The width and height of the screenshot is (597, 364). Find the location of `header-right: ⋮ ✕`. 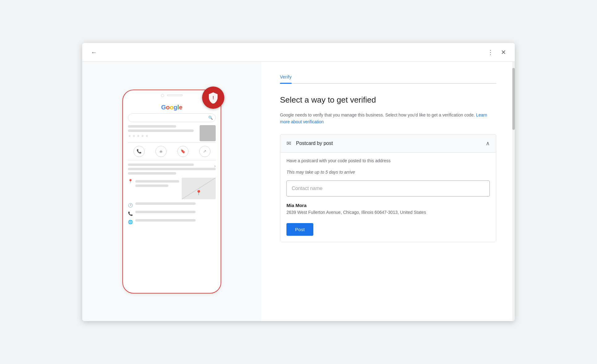

header-right: ⋮ ✕ is located at coordinates (497, 52).